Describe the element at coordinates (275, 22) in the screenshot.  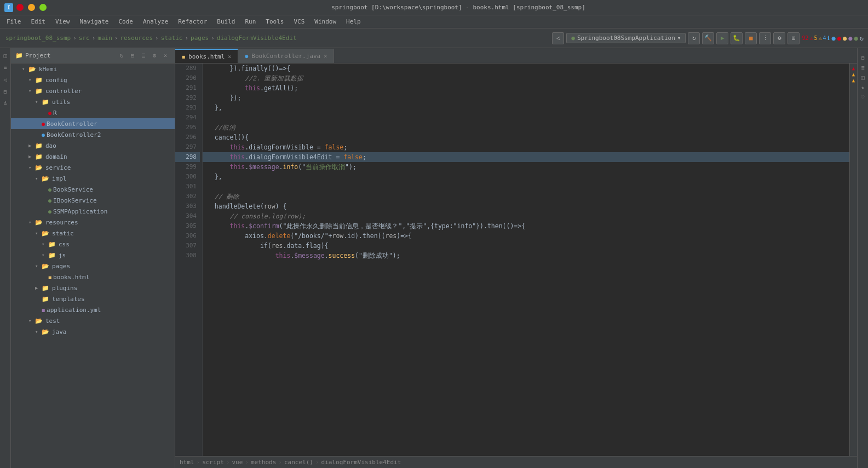
I see `menu-tools: Tools` at that location.